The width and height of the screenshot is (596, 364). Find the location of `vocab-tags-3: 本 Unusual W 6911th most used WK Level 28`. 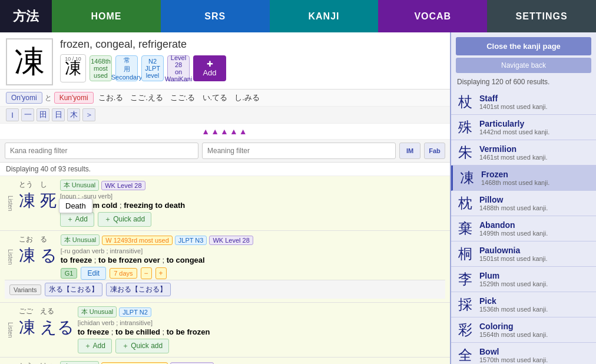

vocab-tags-3: 本 Unusual W 6911th most used WK Level 28 is located at coordinates (253, 363).